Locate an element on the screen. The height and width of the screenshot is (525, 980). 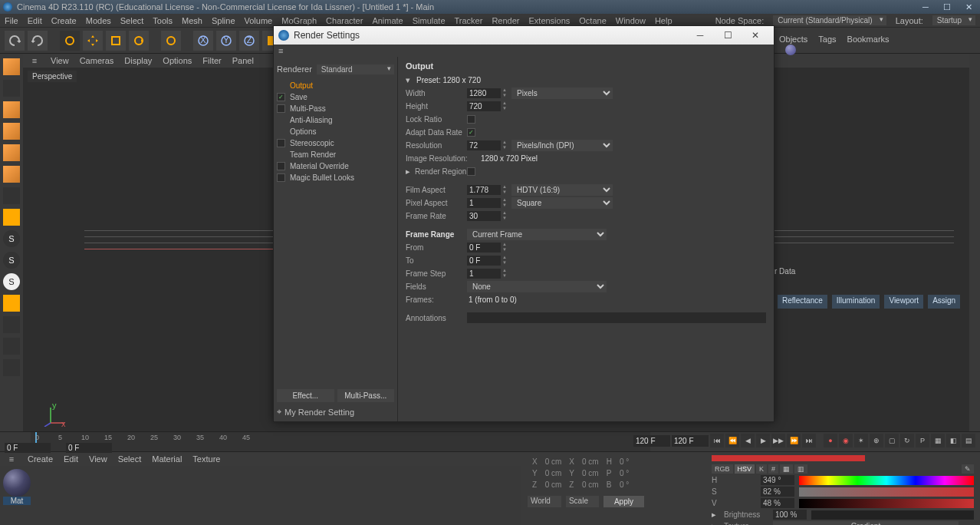
to-input is located at coordinates (484, 261).